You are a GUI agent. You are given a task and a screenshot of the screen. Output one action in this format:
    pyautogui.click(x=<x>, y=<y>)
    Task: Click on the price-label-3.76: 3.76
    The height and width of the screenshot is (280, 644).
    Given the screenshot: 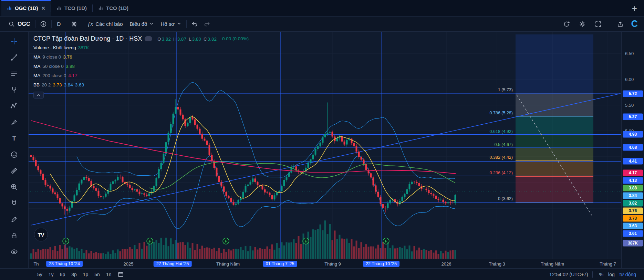 What is the action you would take?
    pyautogui.click(x=633, y=211)
    